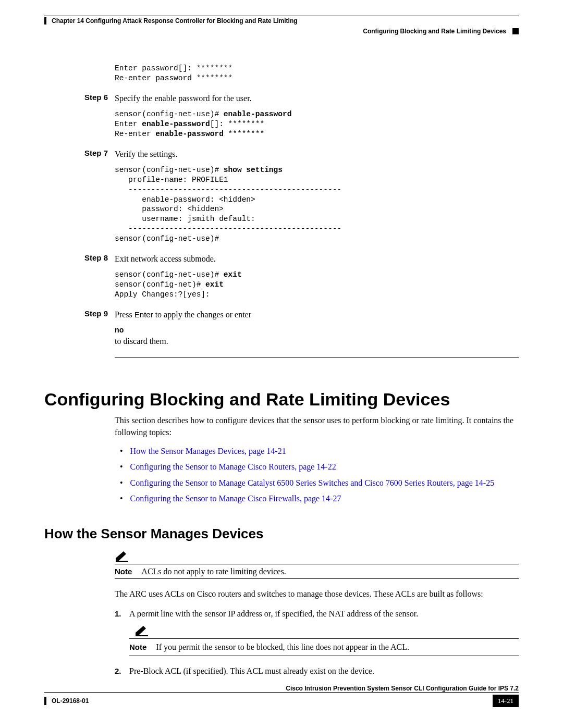  What do you see at coordinates (228, 204) in the screenshot?
I see `code-block: sensor(config-net-use)# show settings pr…` at bounding box center [228, 204].